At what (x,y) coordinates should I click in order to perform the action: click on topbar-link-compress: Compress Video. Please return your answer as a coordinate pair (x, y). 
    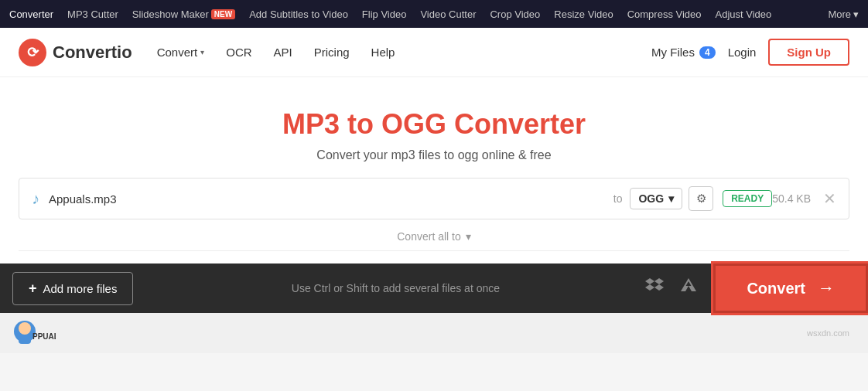
    Looking at the image, I should click on (665, 14).